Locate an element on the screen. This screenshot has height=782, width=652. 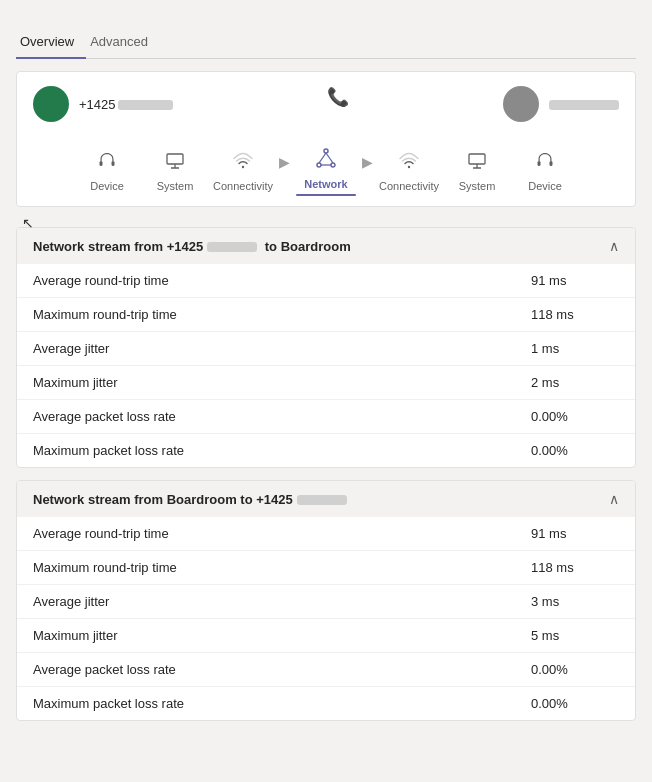
system-right-icon is located at coordinates (477, 164).